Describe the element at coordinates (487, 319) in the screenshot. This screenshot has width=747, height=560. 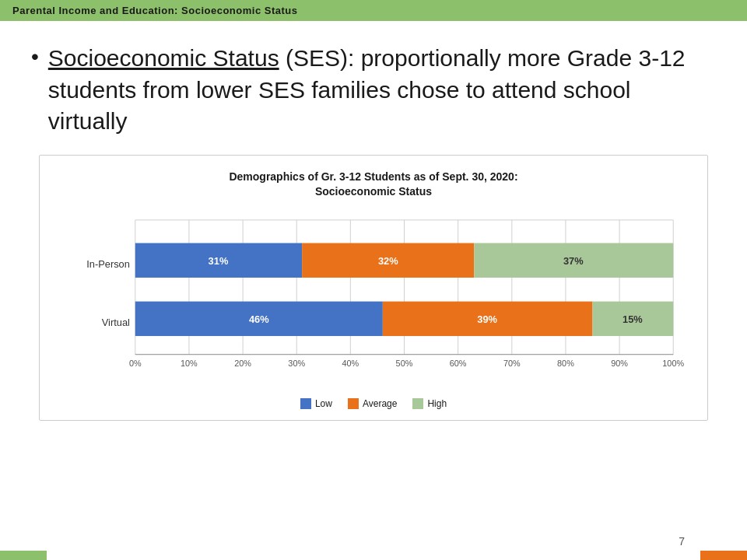
I see `virtual-avg-label: 39%` at that location.